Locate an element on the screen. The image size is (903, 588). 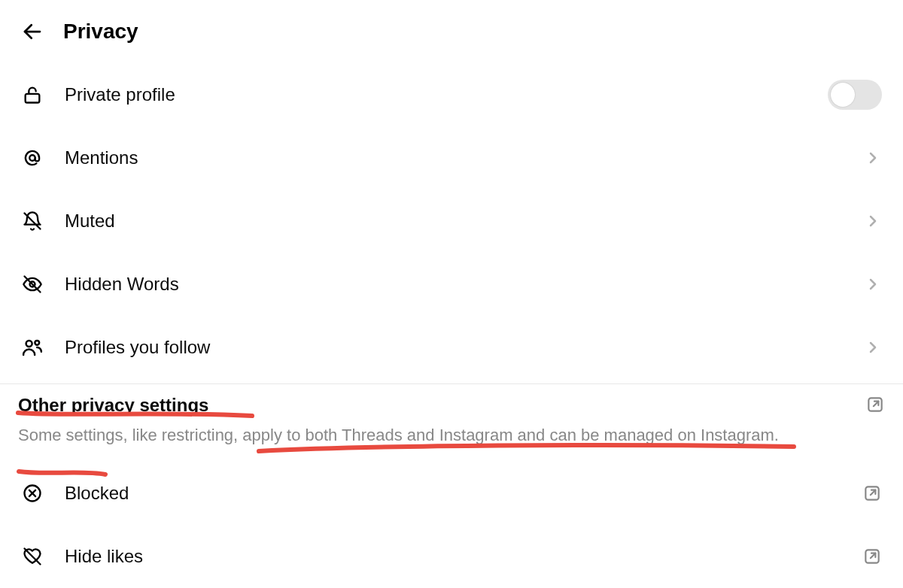
row-label: Muted is located at coordinates (454, 221).